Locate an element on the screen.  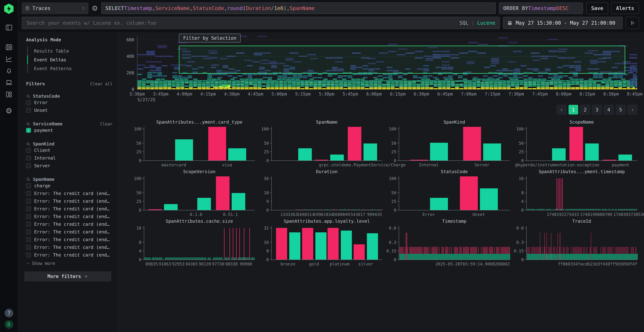
filter-by-selection-tooltip: Filter by Selection is located at coordinates (210, 38).